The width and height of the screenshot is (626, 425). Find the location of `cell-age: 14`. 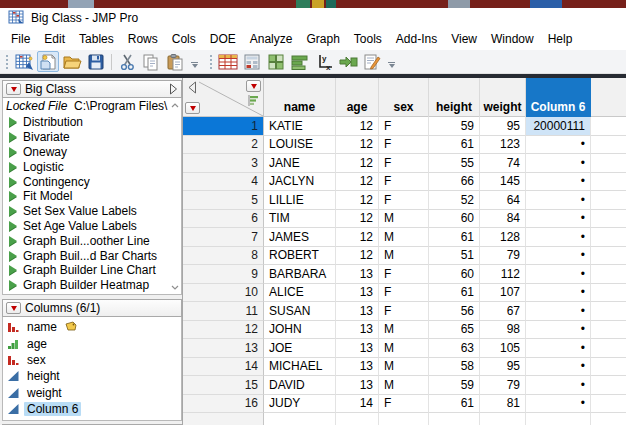

cell-age: 14 is located at coordinates (358, 404).